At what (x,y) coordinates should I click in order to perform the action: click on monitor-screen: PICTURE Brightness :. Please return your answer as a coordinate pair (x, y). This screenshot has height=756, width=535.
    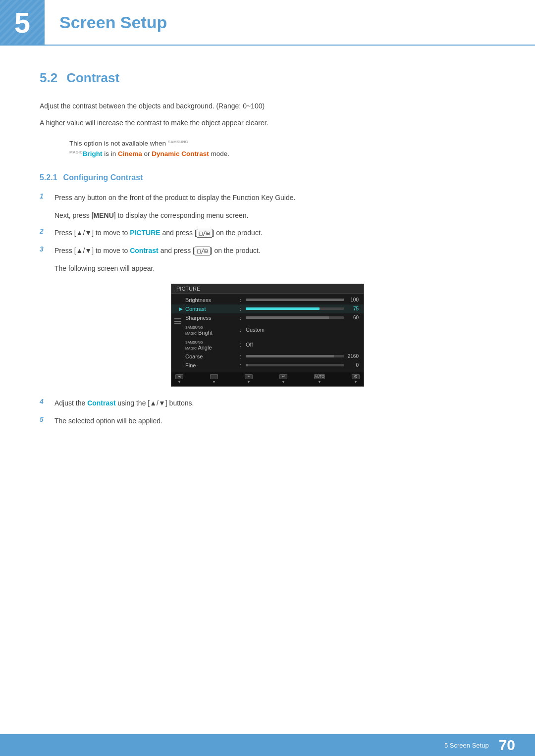
    Looking at the image, I should click on (268, 335).